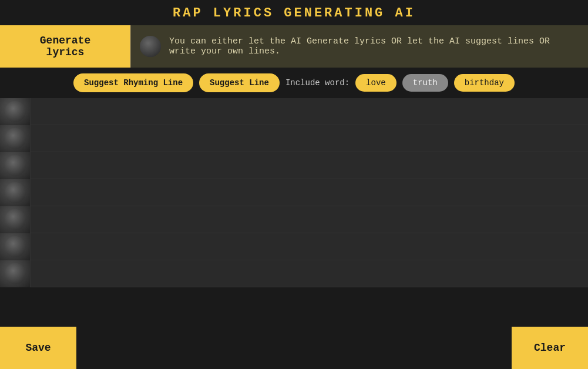 The width and height of the screenshot is (588, 369). I want to click on include-word-label: Include word:, so click(317, 83).